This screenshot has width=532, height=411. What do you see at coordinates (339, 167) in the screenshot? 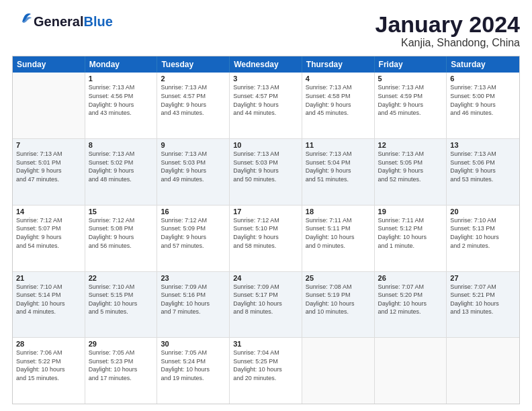
I see `day-info: Sunrise: 7:13 AM Sunset: 5:04 PM Dayligh…` at bounding box center [339, 167].